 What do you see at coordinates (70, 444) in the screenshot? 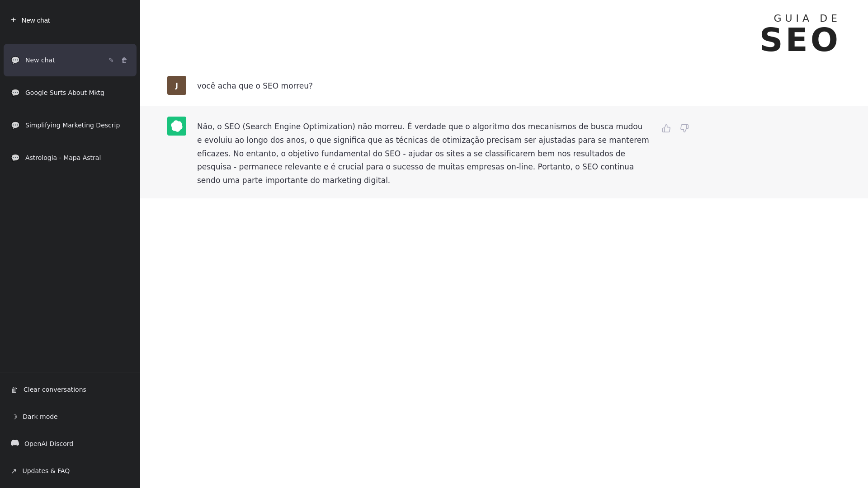
I see `sidebar-item-openai-discord: OpenAI Discord` at bounding box center [70, 444].